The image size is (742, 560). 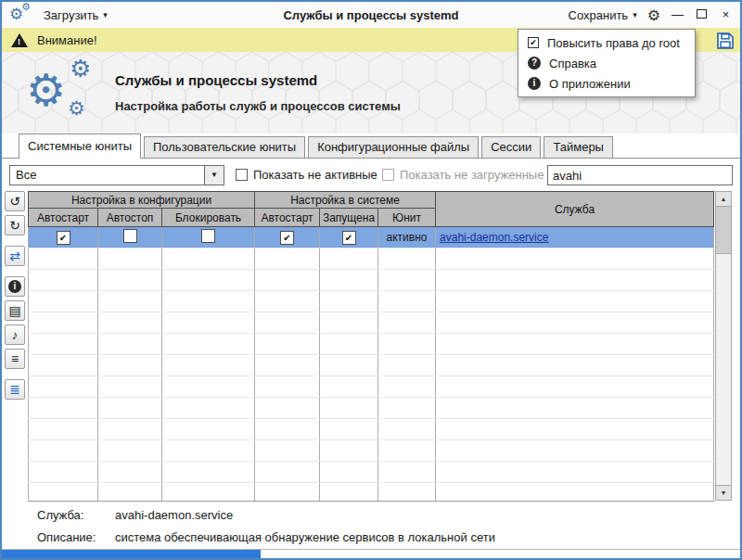 What do you see at coordinates (607, 63) in the screenshot?
I see `settings-dropdown-menu: ✔ Повысить права до root ? Справка i О п…` at bounding box center [607, 63].